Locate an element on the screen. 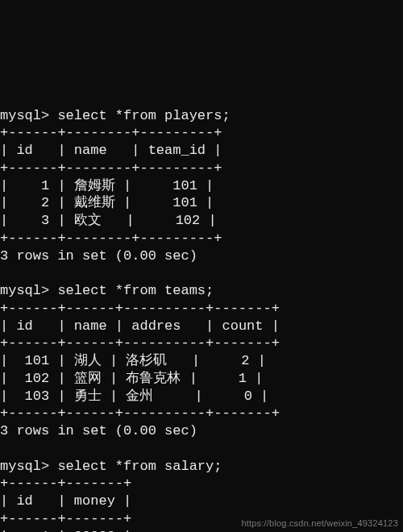 The height and width of the screenshot is (532, 403). sql-query: select *from salary; is located at coordinates (139, 466).